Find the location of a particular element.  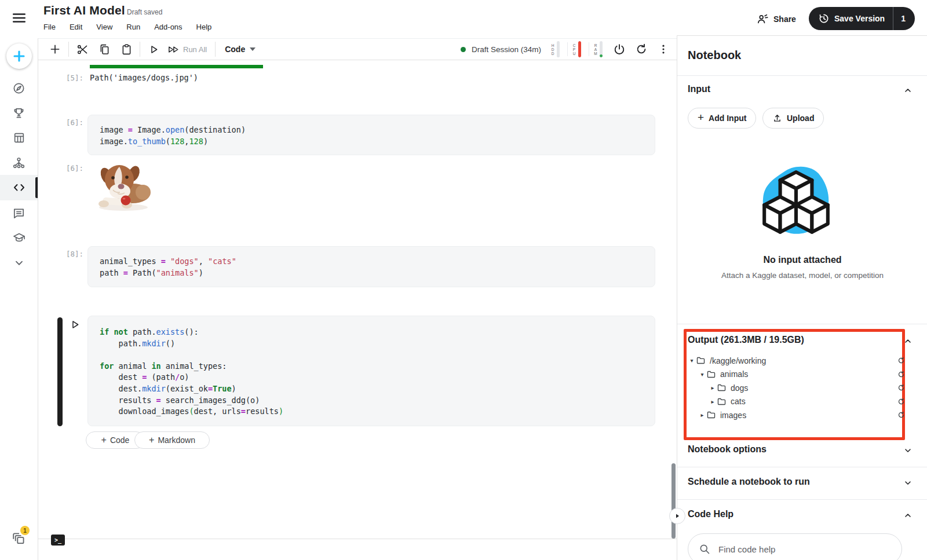

tree-row-animals: ▾animals is located at coordinates (798, 375).